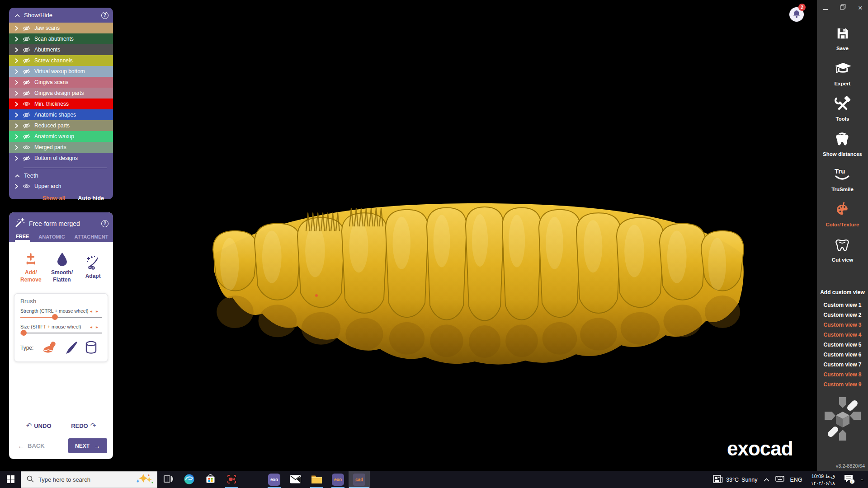 This screenshot has width=868, height=488. Describe the element at coordinates (843, 365) in the screenshot. I see `custom-view-7-button: Custom view 7` at that location.